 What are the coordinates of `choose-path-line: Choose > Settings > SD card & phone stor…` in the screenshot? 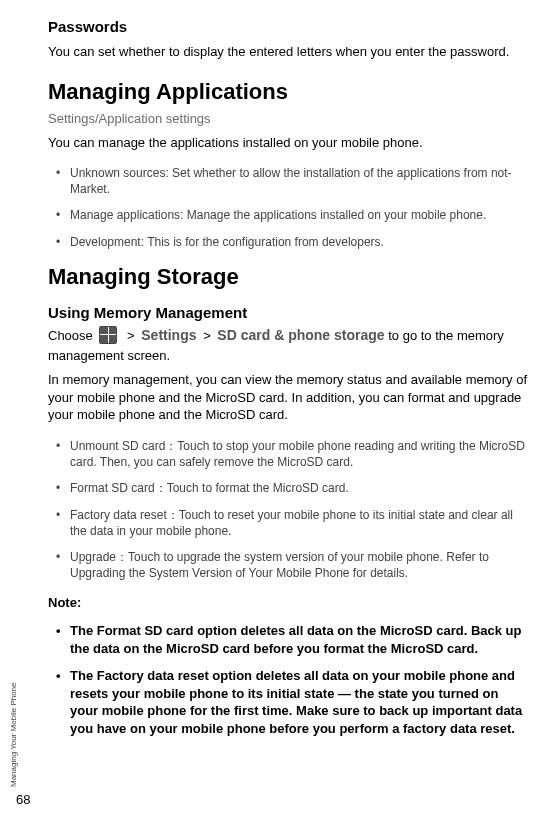 It's located at (288, 346).